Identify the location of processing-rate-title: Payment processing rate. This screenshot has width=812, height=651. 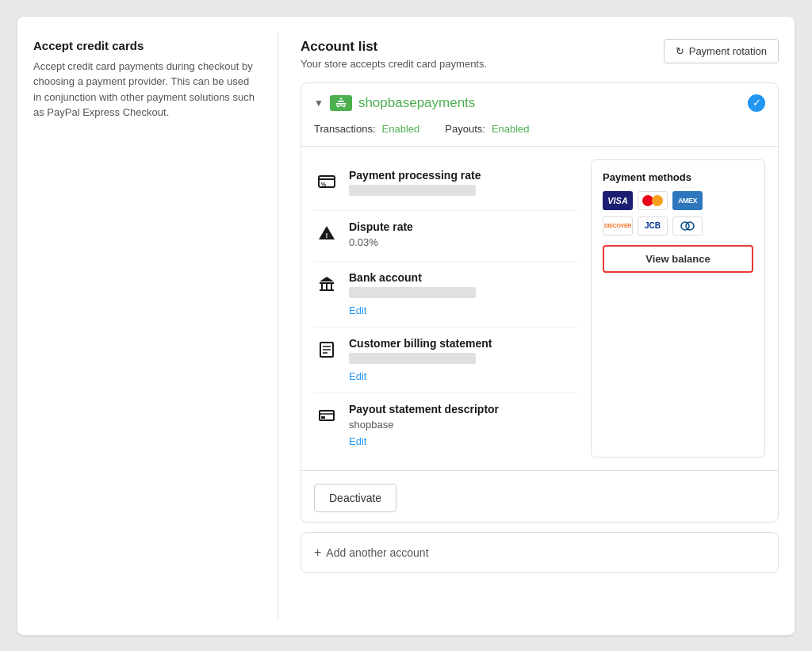
(463, 175).